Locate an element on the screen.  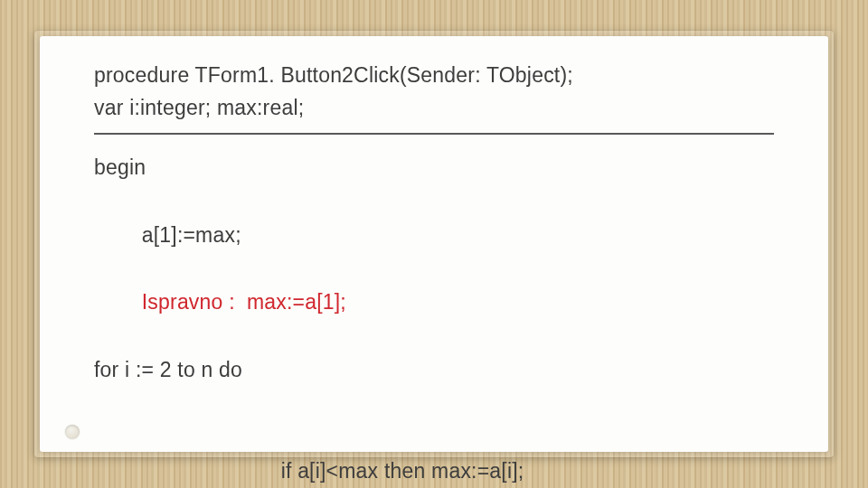
paper-punch-hole is located at coordinates (72, 432).